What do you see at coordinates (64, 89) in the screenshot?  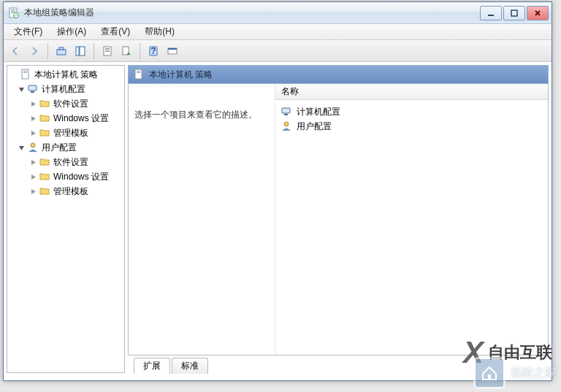 I see `tree-label: 计算机配置` at bounding box center [64, 89].